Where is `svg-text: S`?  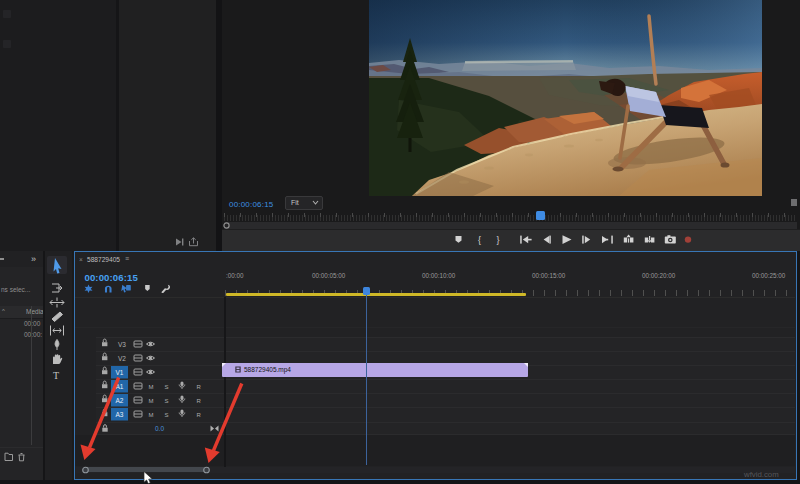
svg-text: S is located at coordinates (167, 387).